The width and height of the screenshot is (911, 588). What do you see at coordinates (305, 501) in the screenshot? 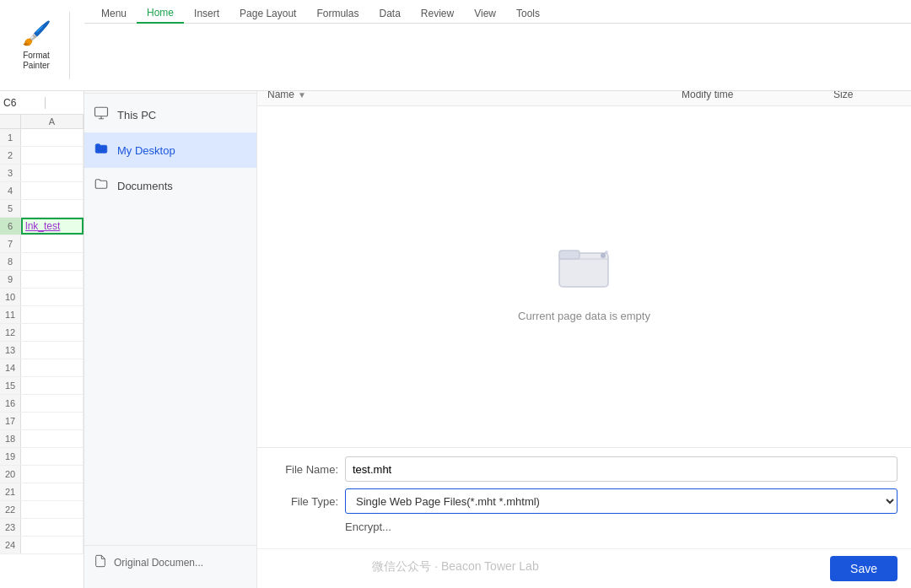
I see `file-type-label: File Type:` at bounding box center [305, 501].